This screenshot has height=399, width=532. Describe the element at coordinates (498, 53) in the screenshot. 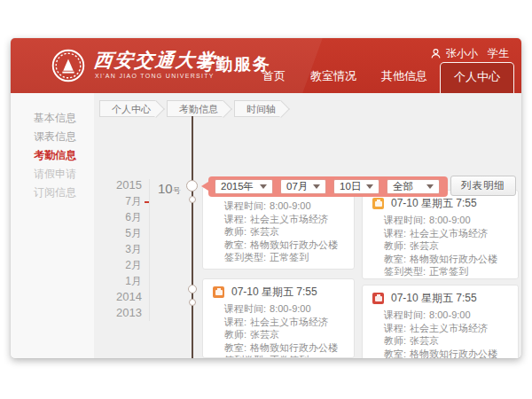

I see `user-role: 学生` at that location.